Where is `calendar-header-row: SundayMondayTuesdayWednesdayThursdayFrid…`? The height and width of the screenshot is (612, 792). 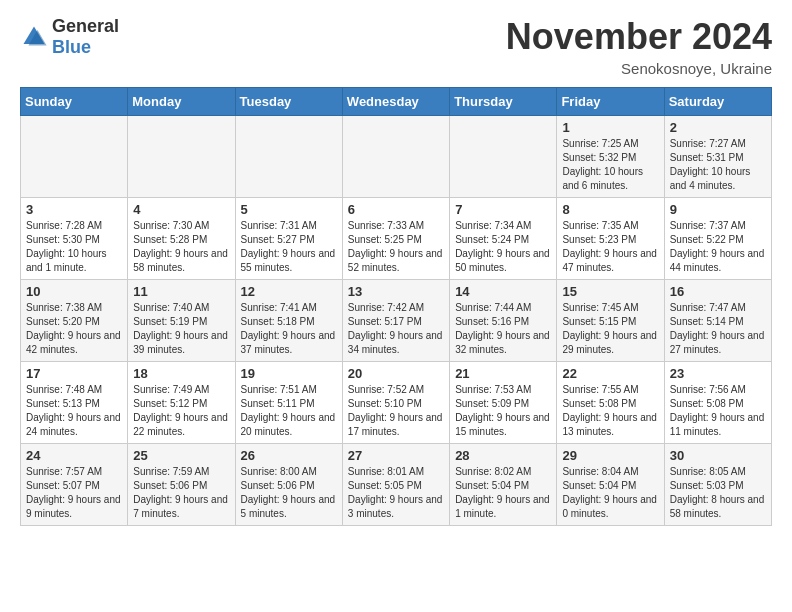 calendar-header-row: SundayMondayTuesdayWednesdayThursdayFrid… is located at coordinates (396, 102).